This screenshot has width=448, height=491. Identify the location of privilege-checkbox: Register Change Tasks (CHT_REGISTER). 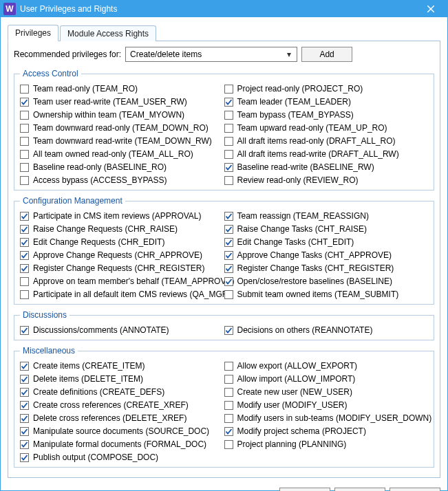
(326, 268).